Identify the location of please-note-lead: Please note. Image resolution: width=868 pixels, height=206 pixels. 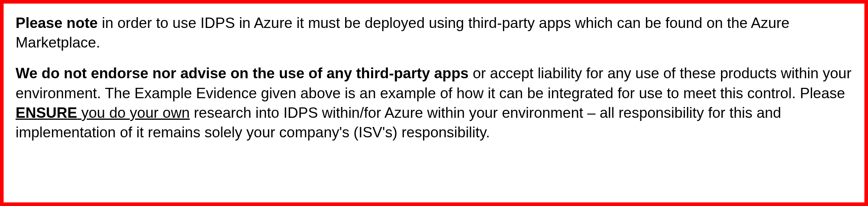
(57, 23).